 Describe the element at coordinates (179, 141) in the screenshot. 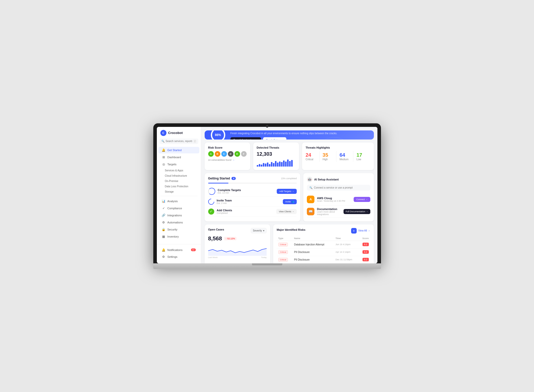

I see `search-input` at that location.